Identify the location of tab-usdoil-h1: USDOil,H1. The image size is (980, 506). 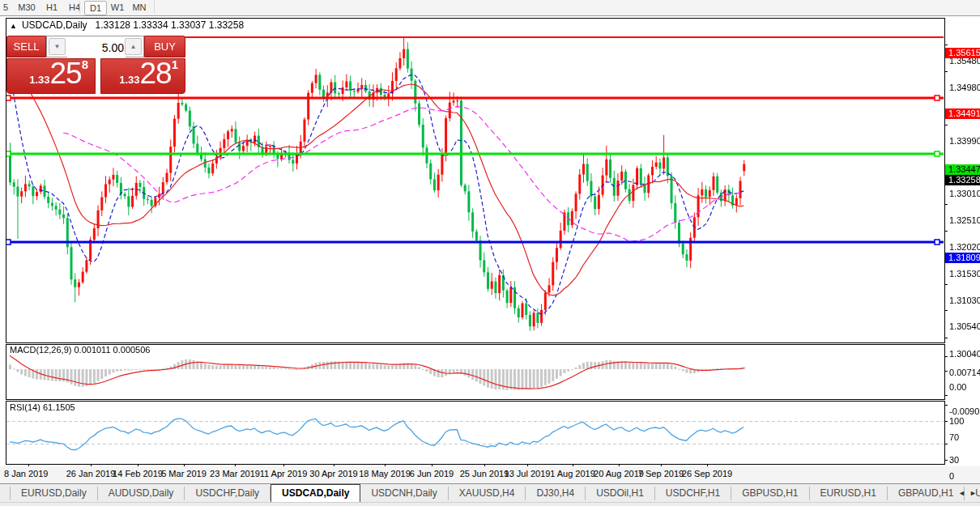
(620, 494).